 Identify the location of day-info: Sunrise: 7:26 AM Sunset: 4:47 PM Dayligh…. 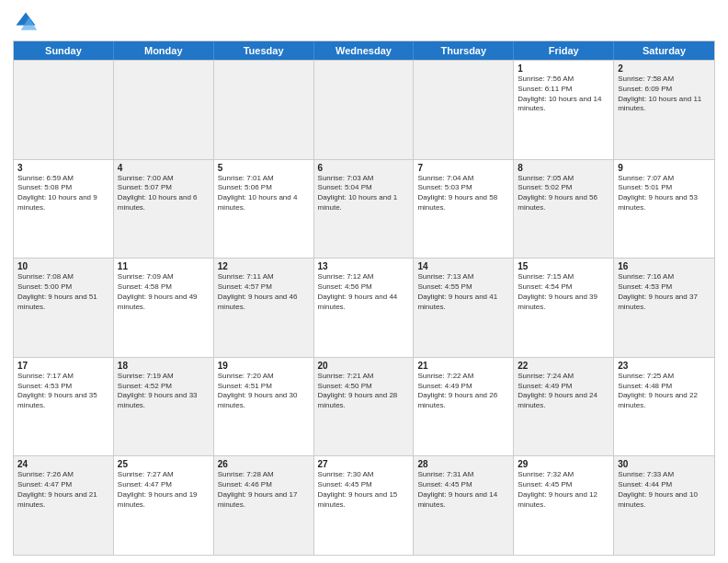
(63, 489).